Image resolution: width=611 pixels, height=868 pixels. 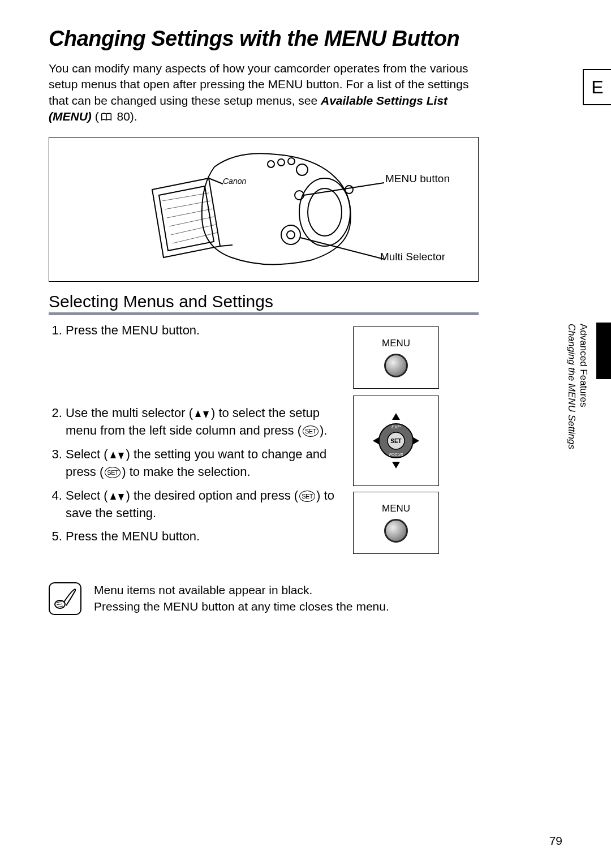 I want to click on icon-box-menu-top: MENU, so click(x=396, y=358).